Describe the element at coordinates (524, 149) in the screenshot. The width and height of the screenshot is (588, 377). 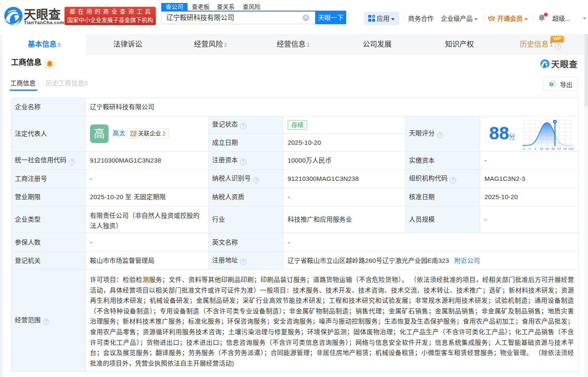
I see `svg-text: 0` at that location.